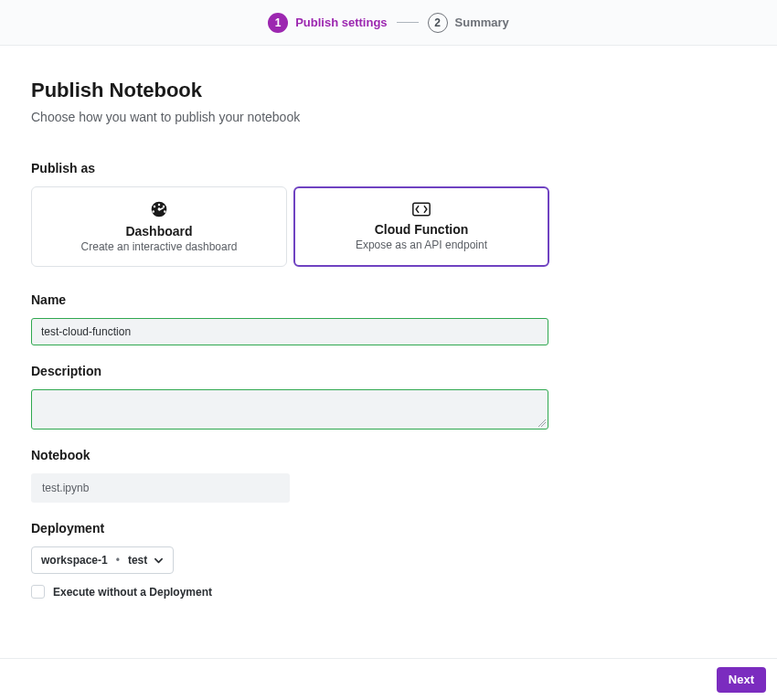  I want to click on deployment-label: Deployment, so click(388, 528).